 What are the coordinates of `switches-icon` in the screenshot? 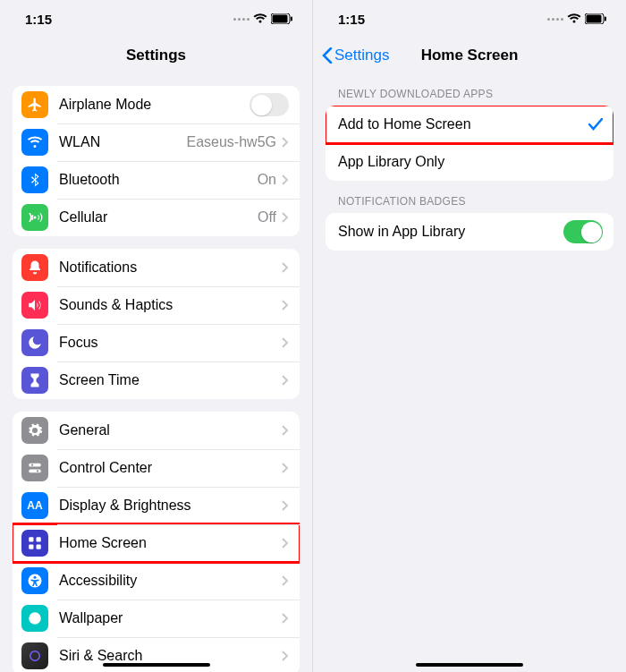 It's located at (35, 468).